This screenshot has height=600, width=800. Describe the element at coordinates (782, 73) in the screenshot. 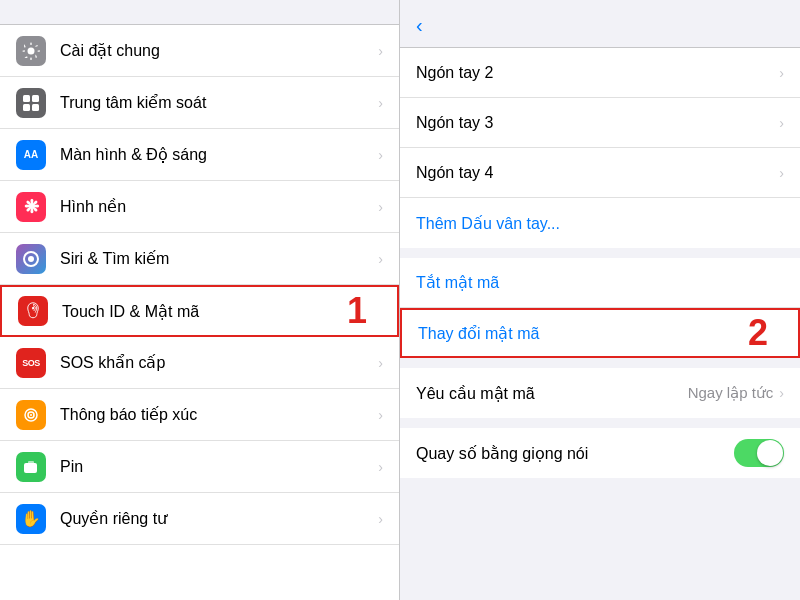

I see `right-chevron-ngon-tay-2: ›` at that location.